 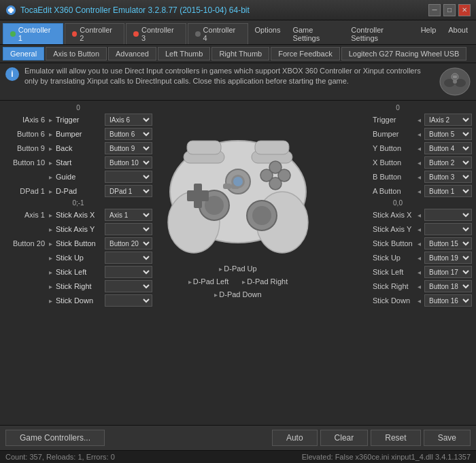 What do you see at coordinates (129, 258) in the screenshot?
I see `left-select-sup` at bounding box center [129, 258].